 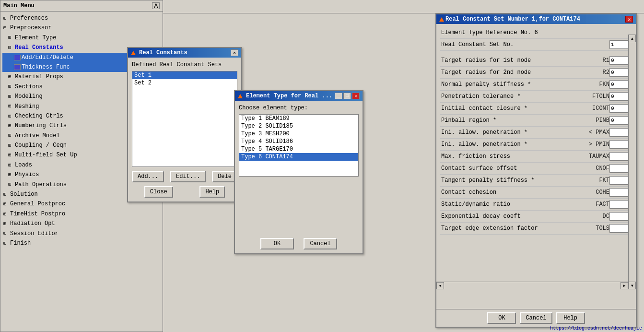 What do you see at coordinates (299, 134) in the screenshot?
I see `et-type-3: Type 3 MESH200` at bounding box center [299, 134].